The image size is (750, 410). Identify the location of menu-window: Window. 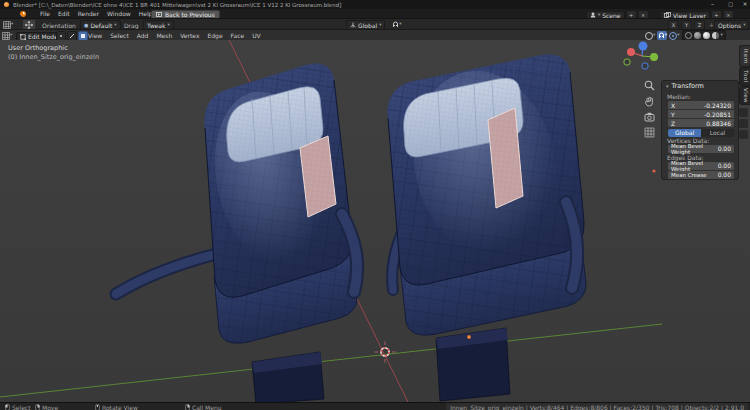
(119, 14).